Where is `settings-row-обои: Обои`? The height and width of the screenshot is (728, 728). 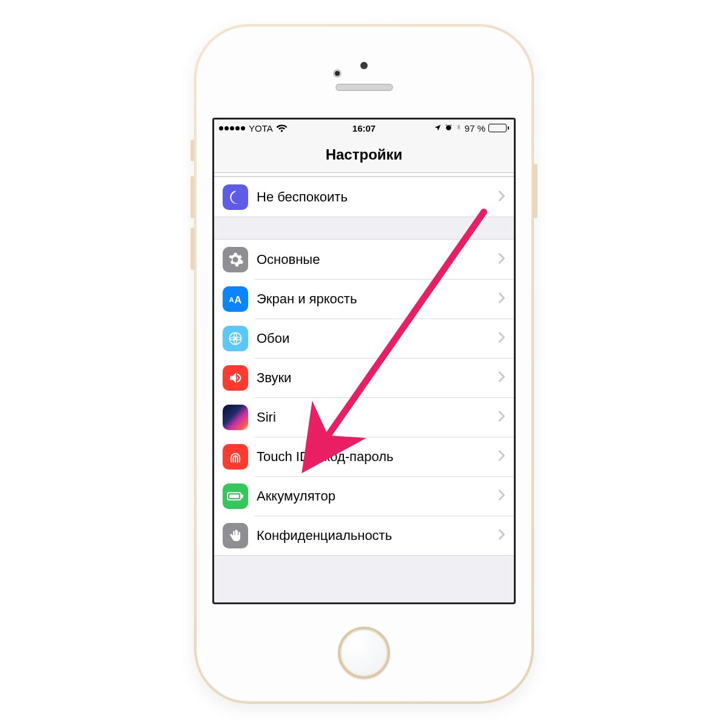 settings-row-обои: Обои is located at coordinates (364, 339).